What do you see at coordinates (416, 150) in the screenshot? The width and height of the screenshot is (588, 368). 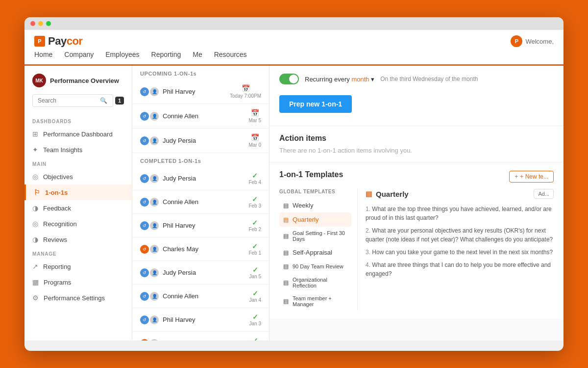 I see `action-items-empty: There are no 1-on-1 action items involvi…` at bounding box center [416, 150].